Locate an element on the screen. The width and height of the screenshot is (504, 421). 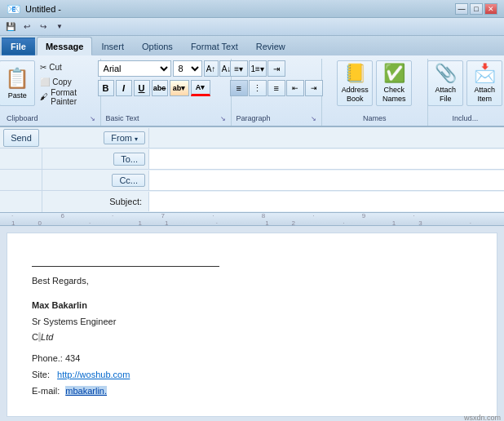
clipboard-content: 📋 Paste ✂ Cut ⬜ Copy 🖌 Format Painter is located at coordinates (51, 87).